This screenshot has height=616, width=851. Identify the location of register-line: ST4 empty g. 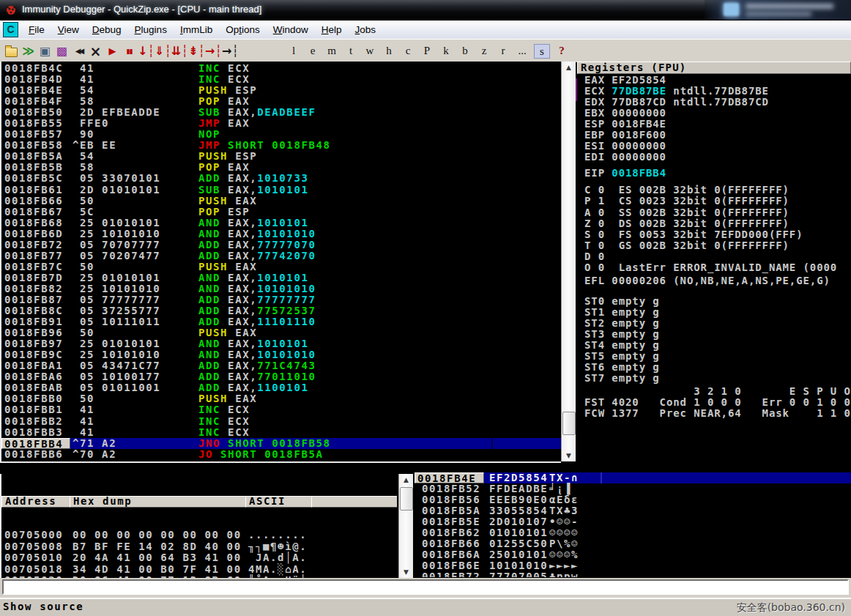
(718, 346).